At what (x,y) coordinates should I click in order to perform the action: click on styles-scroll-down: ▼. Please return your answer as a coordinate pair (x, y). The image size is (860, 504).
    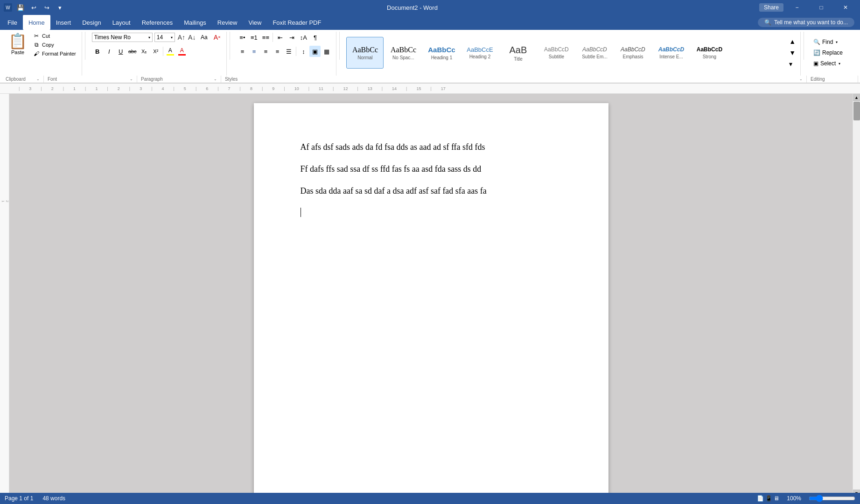
    Looking at the image, I should click on (792, 53).